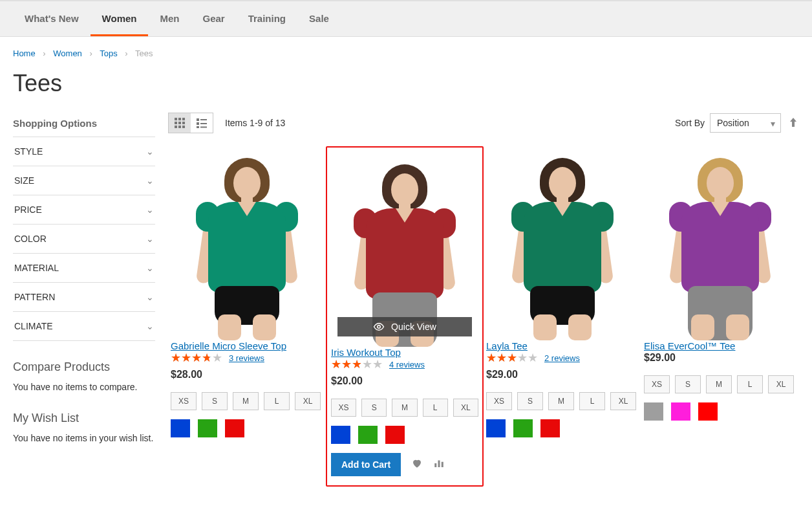 The width and height of the screenshot is (812, 517). What do you see at coordinates (202, 123) in the screenshot?
I see `list-icon` at bounding box center [202, 123].